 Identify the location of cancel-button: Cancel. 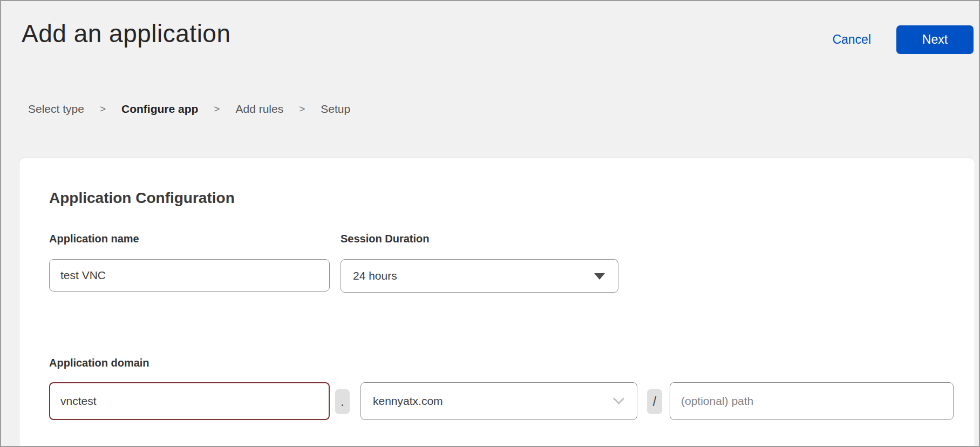
(852, 40).